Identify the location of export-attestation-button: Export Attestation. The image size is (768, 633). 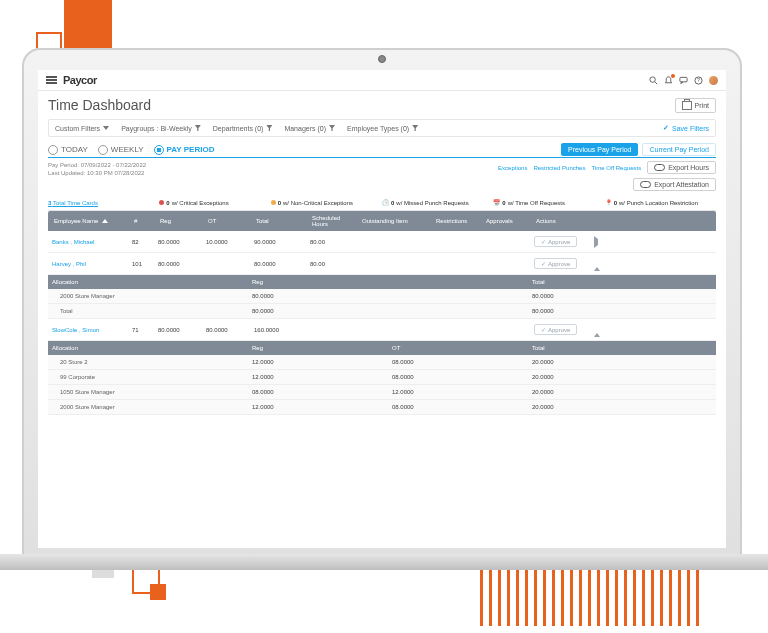
(674, 184).